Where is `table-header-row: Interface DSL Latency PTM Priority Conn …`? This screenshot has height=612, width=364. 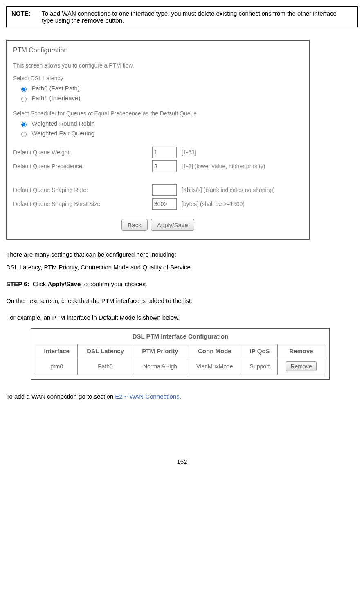
table-header-row: Interface DSL Latency PTM Priority Conn … is located at coordinates (181, 351).